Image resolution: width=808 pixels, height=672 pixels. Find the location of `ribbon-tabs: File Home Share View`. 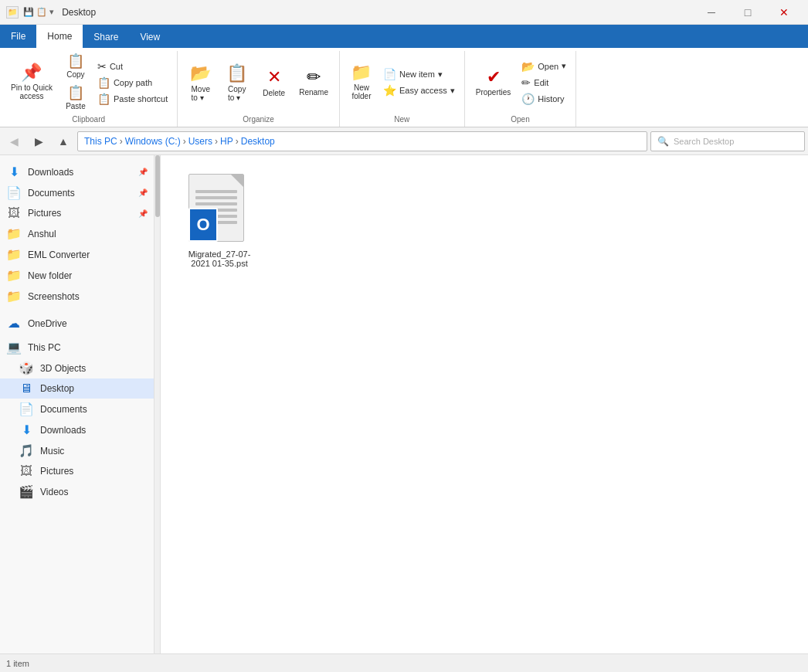

ribbon-tabs: File Home Share View is located at coordinates (404, 36).